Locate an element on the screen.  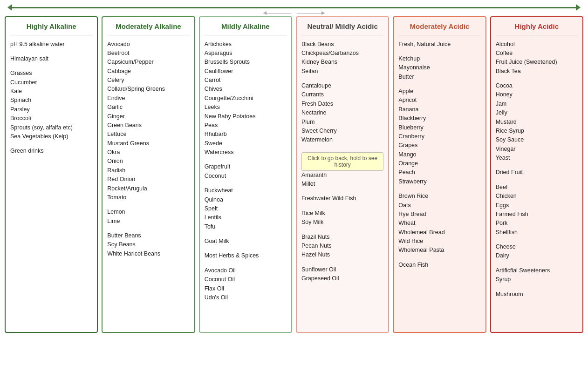
list-item: Brussells Sprouts is located at coordinates (246, 62).